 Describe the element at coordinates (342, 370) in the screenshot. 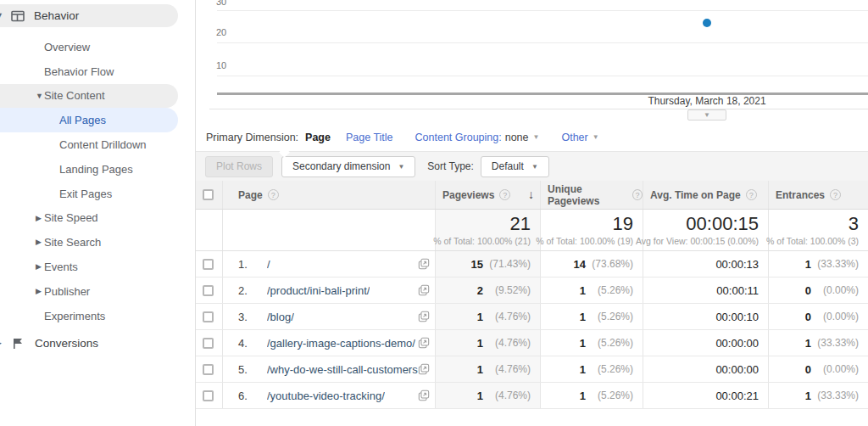

I see `page-link: /why-do-we-still-call-customers-users/` at that location.